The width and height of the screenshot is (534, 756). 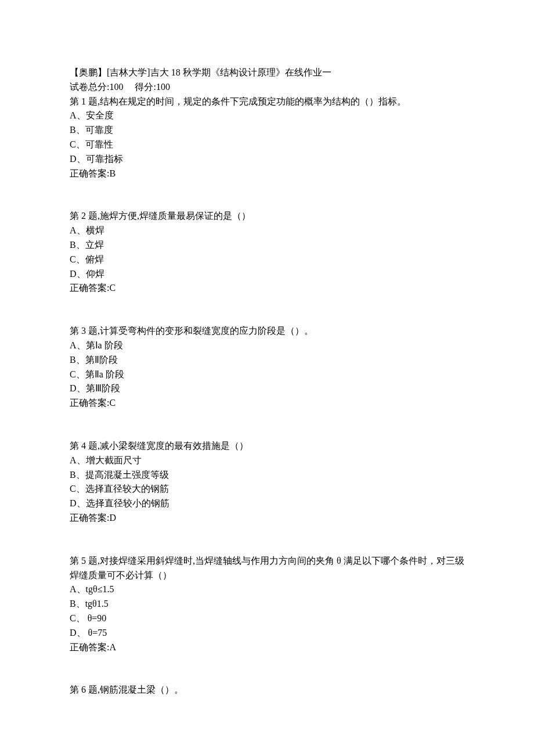 I want to click on question-answer: 正确答案:D, so click(x=267, y=518).